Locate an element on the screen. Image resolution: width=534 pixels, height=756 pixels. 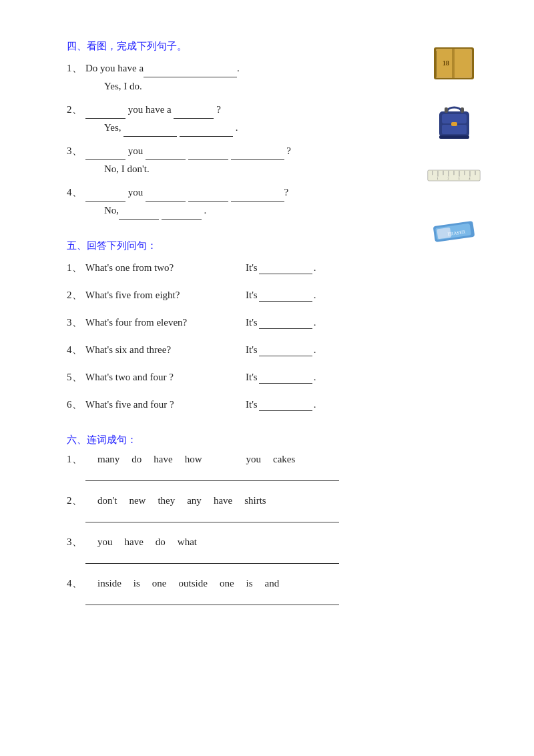
s4-q3-num: 3、 is located at coordinates (76, 151).